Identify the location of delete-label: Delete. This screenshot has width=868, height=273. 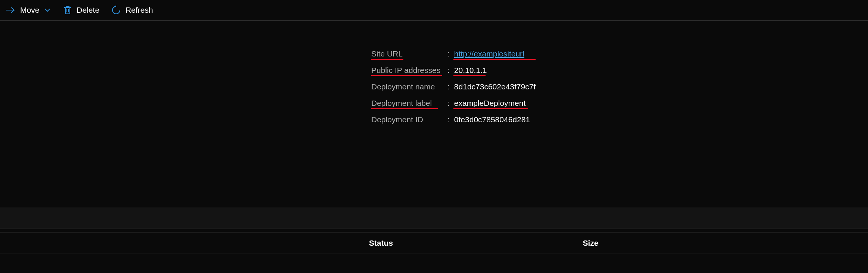
(88, 10).